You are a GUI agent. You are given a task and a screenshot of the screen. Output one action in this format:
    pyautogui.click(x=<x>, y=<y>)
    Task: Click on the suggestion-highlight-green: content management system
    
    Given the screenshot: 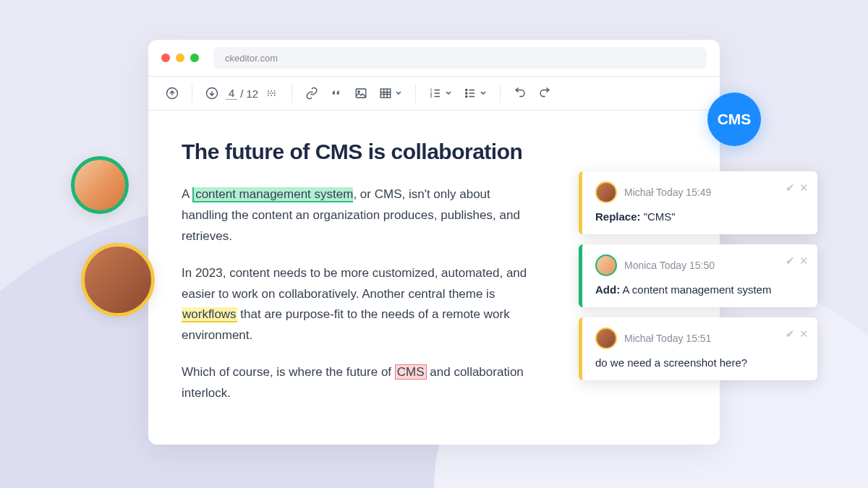 What is the action you would take?
    pyautogui.click(x=273, y=195)
    